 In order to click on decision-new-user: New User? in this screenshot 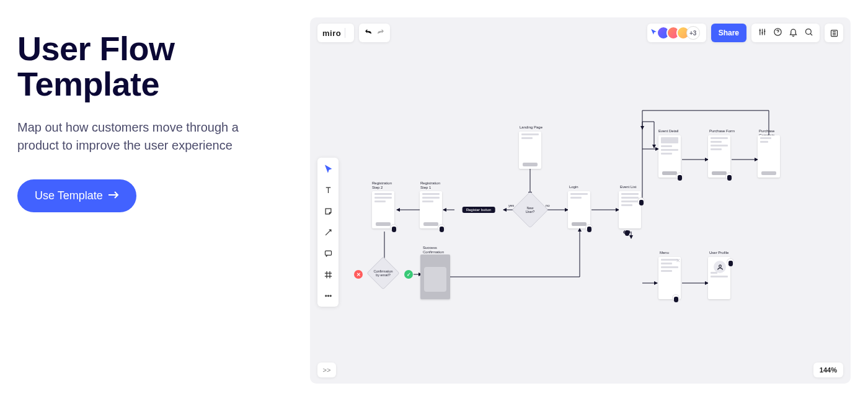, I will do `click(529, 210)`.